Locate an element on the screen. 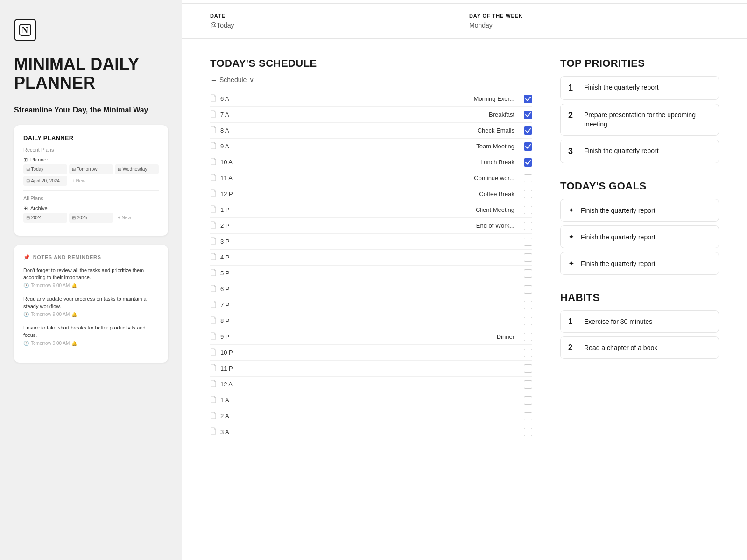 This screenshot has width=747, height=560. note-1: Don't forget to review all the tasks and… is located at coordinates (91, 278).